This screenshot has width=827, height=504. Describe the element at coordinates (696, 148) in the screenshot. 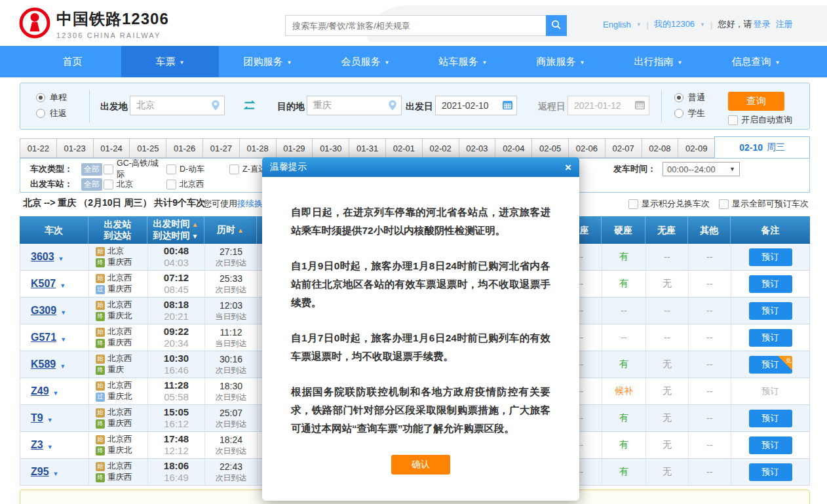

I see `date-tab-02-09: 02-09` at that location.